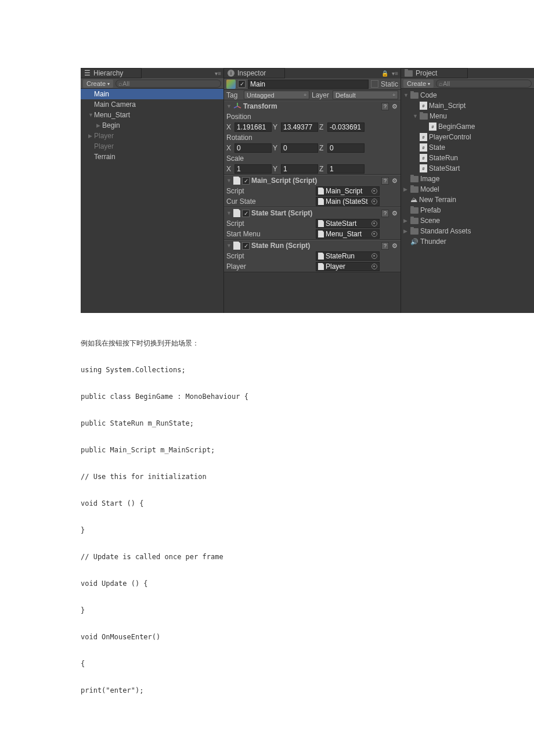 The width and height of the screenshot is (534, 756). I want to click on project-item-label: Code, so click(428, 95).